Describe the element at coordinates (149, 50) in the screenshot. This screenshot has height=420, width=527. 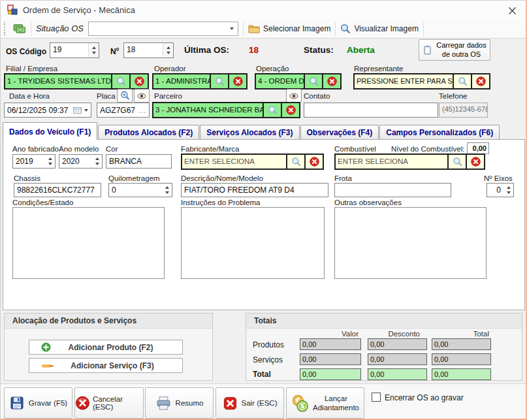
I see `numero-spinner: 18` at that location.